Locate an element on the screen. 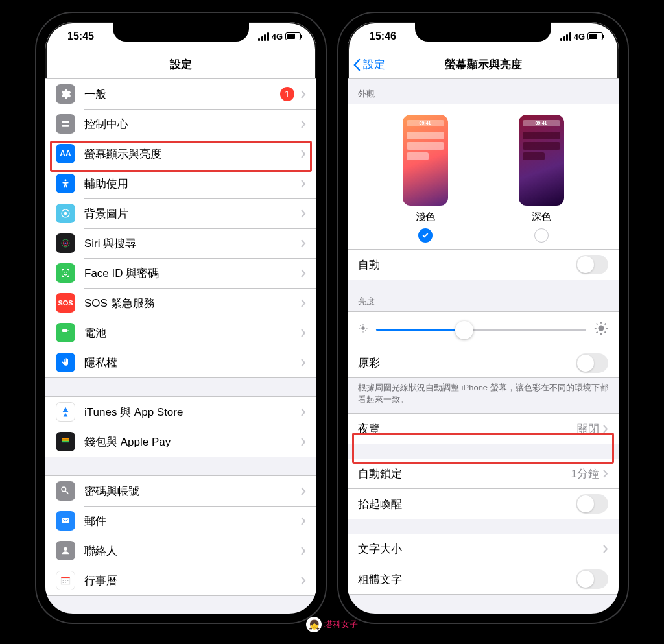 The image size is (664, 644). row-label: 原彩 is located at coordinates (467, 363).